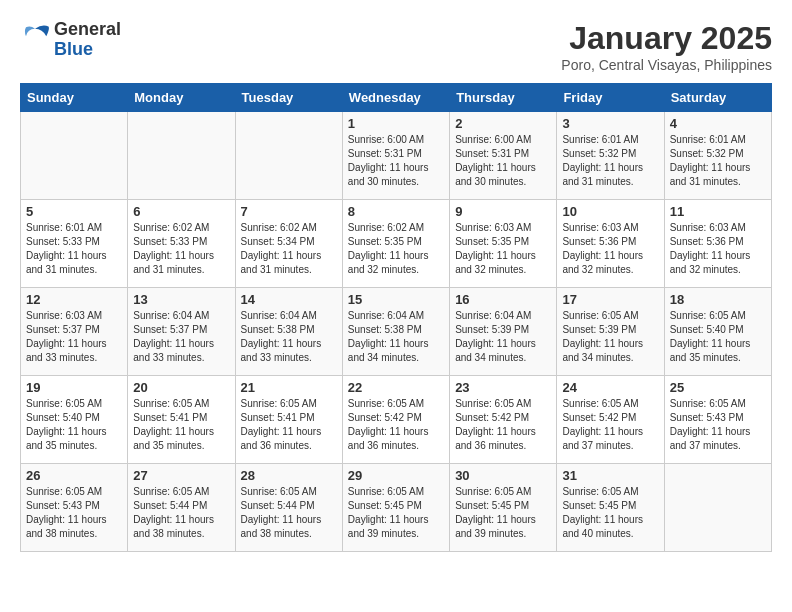 The height and width of the screenshot is (612, 792). Describe the element at coordinates (174, 438) in the screenshot. I see `daylight-text: Daylight: 11 hours and 35 minutes.` at that location.